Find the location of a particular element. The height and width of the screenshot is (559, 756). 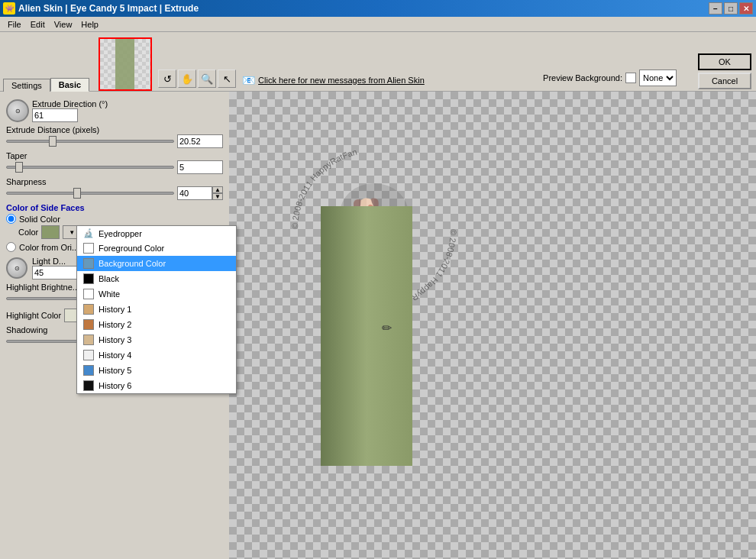

rotate-icon: ↺ is located at coordinates (167, 79).